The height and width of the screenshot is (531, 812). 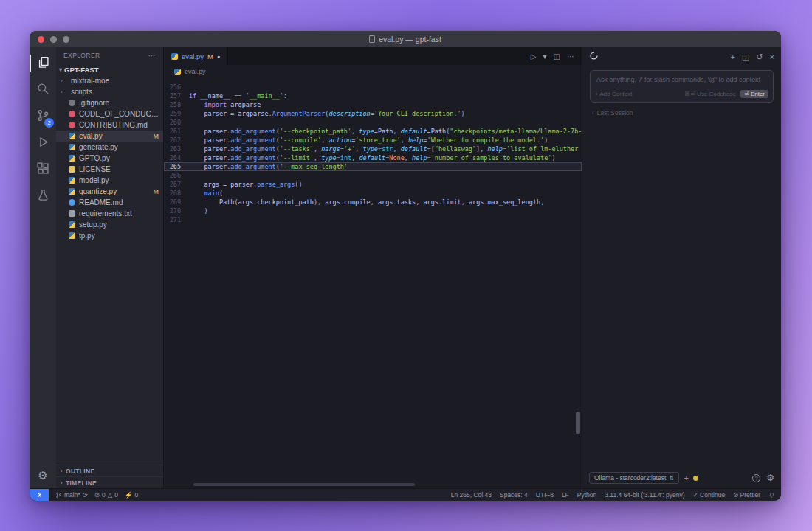 What do you see at coordinates (110, 268) in the screenshot?
I see `explorer-sidebar: EXPLORER ⋯ ▾ GPT-FAST ›mixtral-moe›scrip…` at bounding box center [110, 268].